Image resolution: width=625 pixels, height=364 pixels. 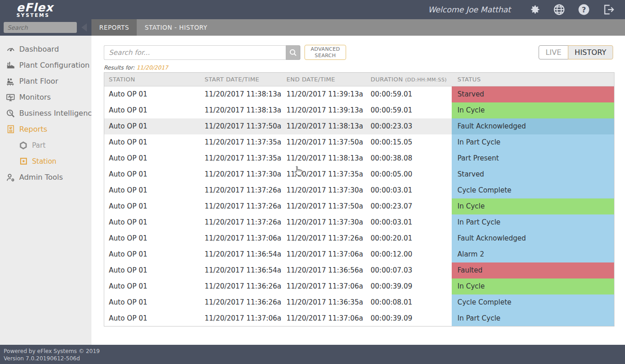 I want to click on sidebar-item-label: Part, so click(x=39, y=145).